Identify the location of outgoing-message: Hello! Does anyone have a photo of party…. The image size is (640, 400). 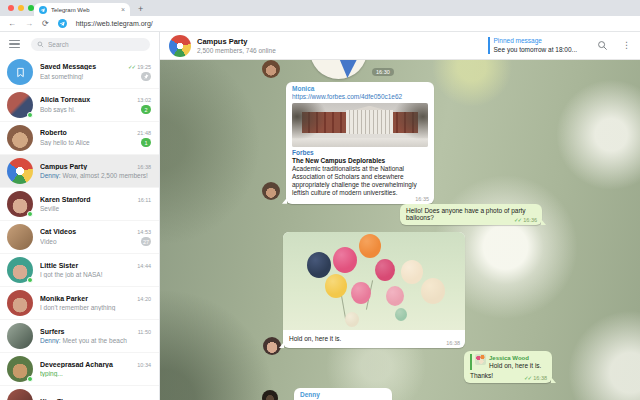
(471, 214).